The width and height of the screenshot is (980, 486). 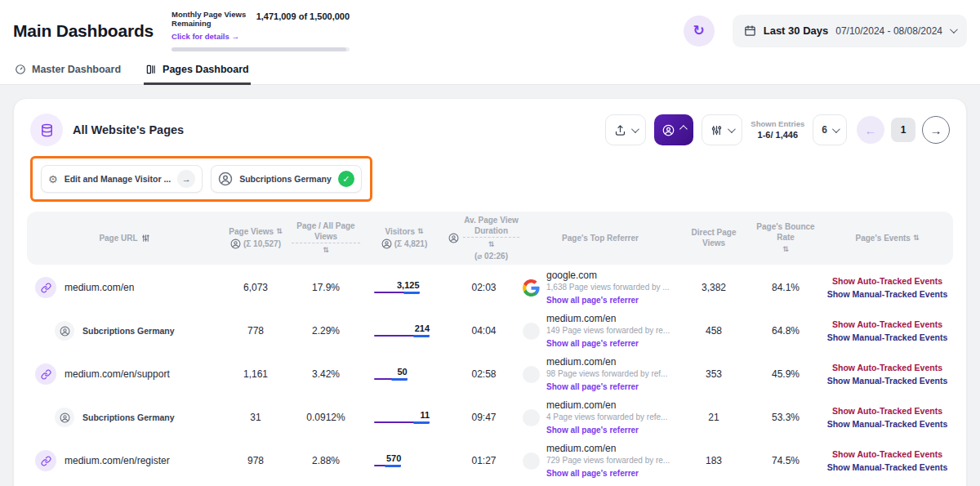 What do you see at coordinates (600, 239) in the screenshot?
I see `column-top-referrer: Page's Top Referrer` at bounding box center [600, 239].